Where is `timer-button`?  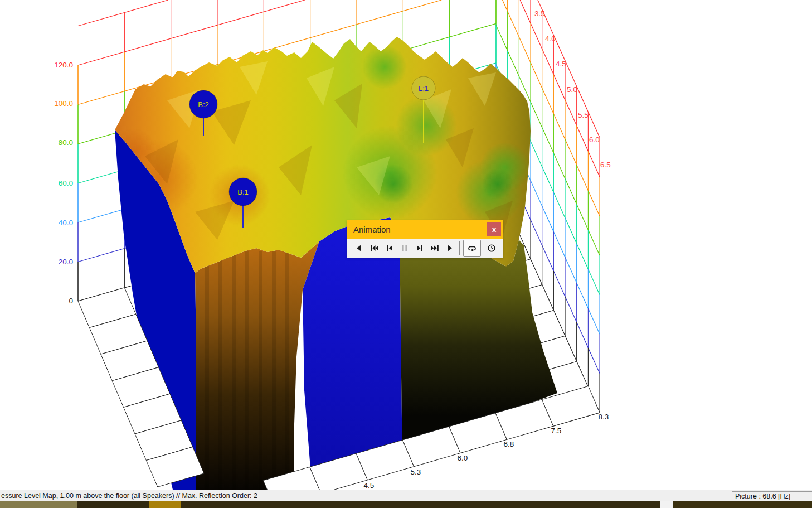
timer-button is located at coordinates (492, 248).